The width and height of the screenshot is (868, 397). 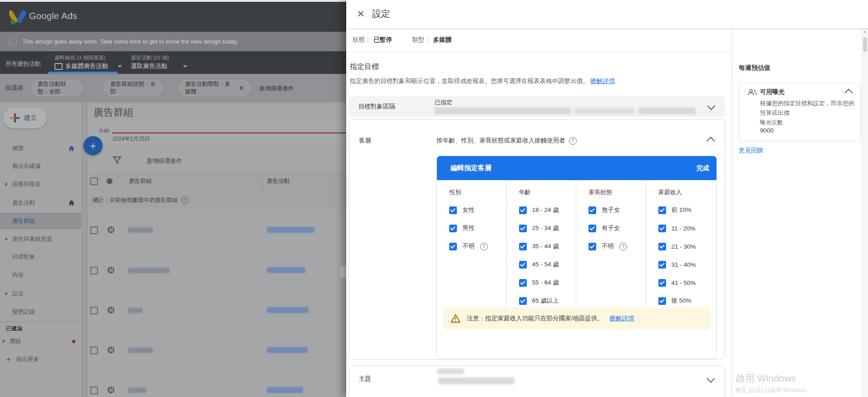 What do you see at coordinates (687, 210) in the screenshot?
I see `checkbox-item: 前 10%` at bounding box center [687, 210].